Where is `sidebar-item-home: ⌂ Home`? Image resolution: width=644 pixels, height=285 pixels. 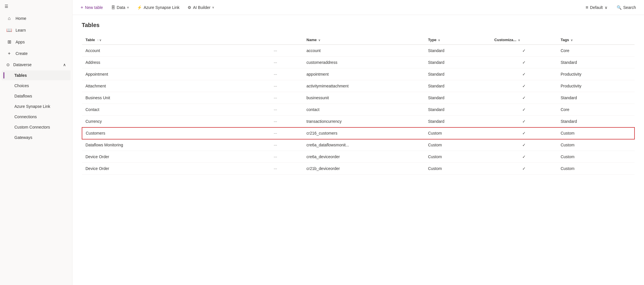 sidebar-item-home: ⌂ Home is located at coordinates (36, 18).